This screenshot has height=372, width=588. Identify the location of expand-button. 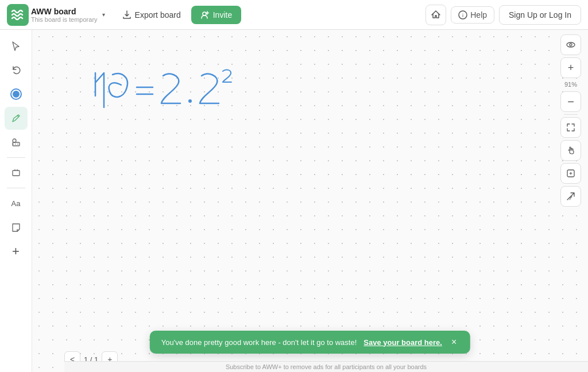
(571, 127).